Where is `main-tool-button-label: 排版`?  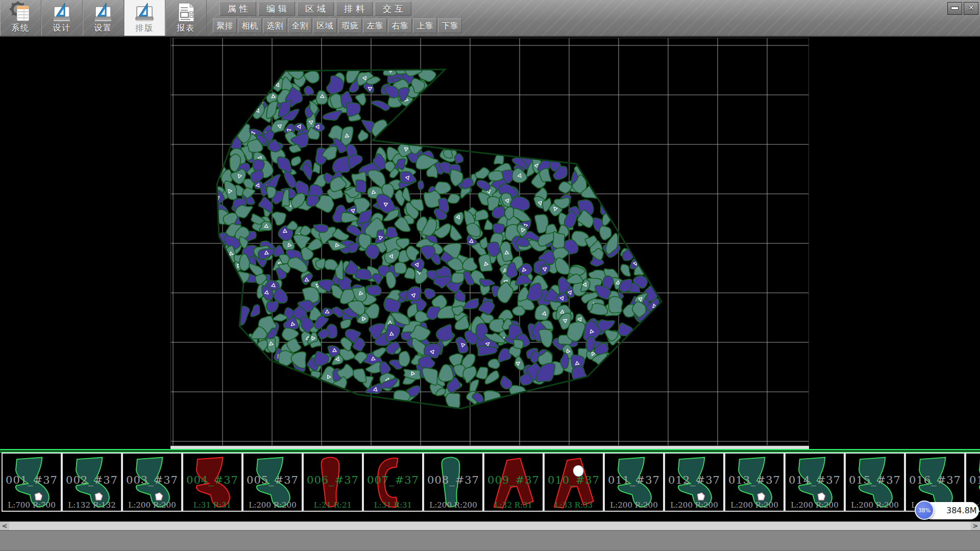
main-tool-button-label: 排版 is located at coordinates (144, 29).